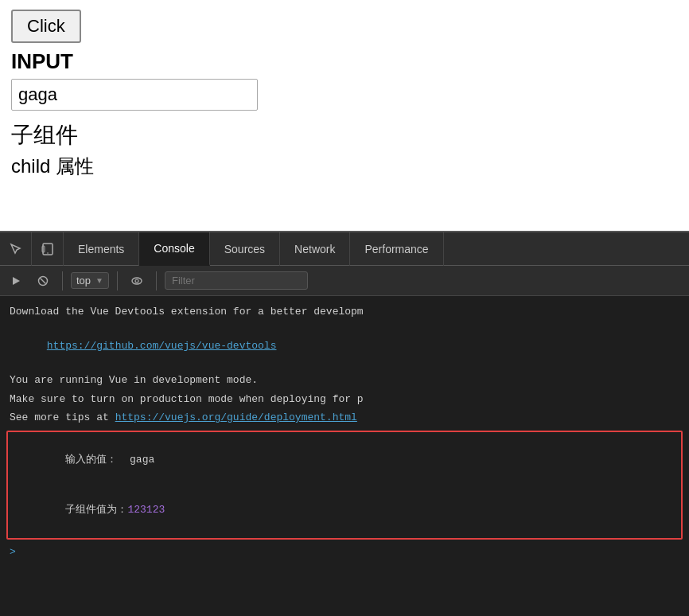 This screenshot has height=616, width=689. What do you see at coordinates (344, 249) in the screenshot?
I see `devtools-tab-bar: Elements Console Sources Network Perform…` at bounding box center [344, 249].